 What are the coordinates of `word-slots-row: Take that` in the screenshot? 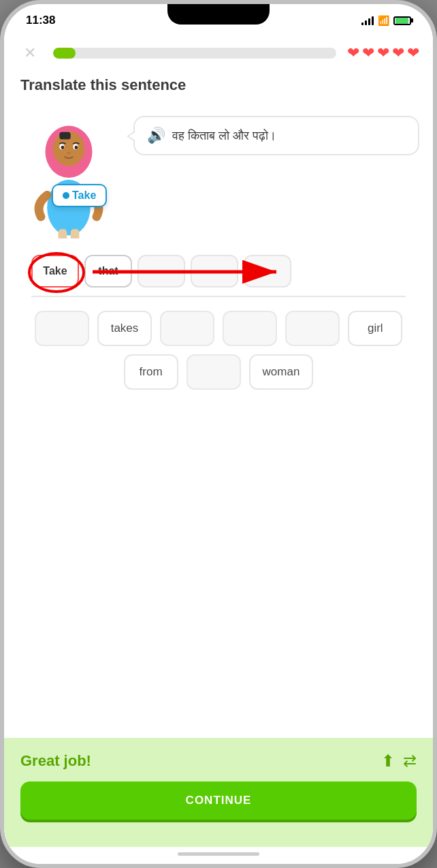 It's located at (218, 276).